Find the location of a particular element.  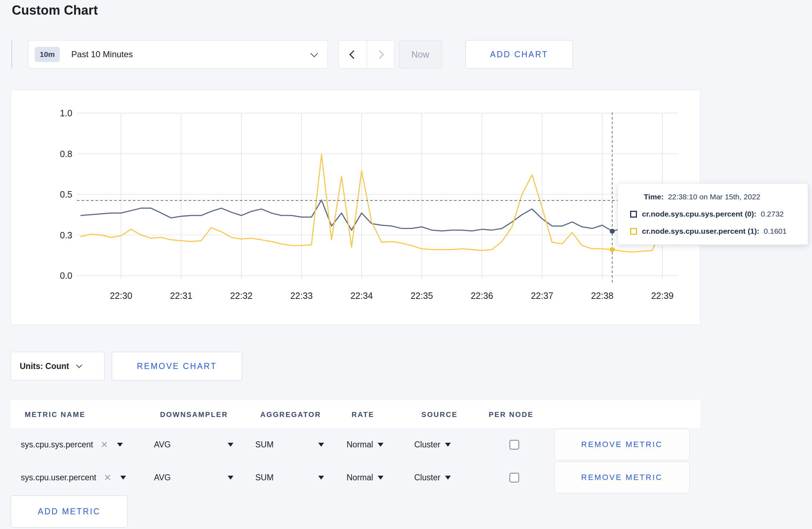

add-metric-button: ADD METRIC is located at coordinates (69, 511).